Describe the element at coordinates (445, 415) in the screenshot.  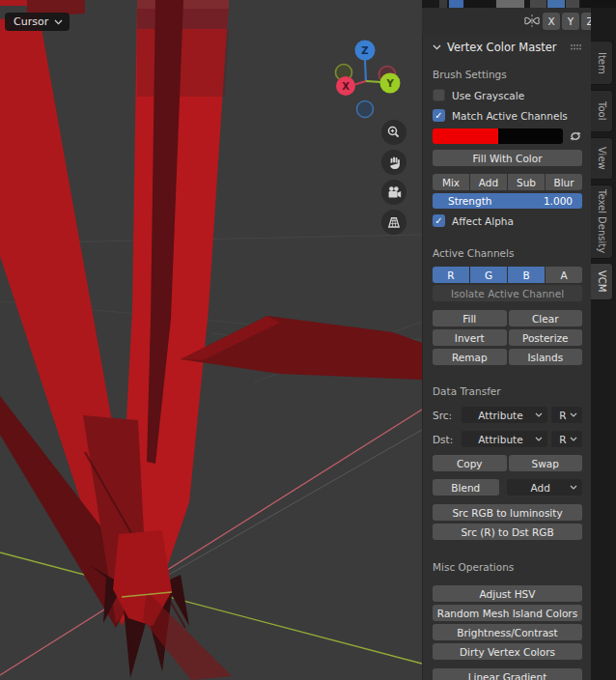
I see `src-label: Src:` at that location.